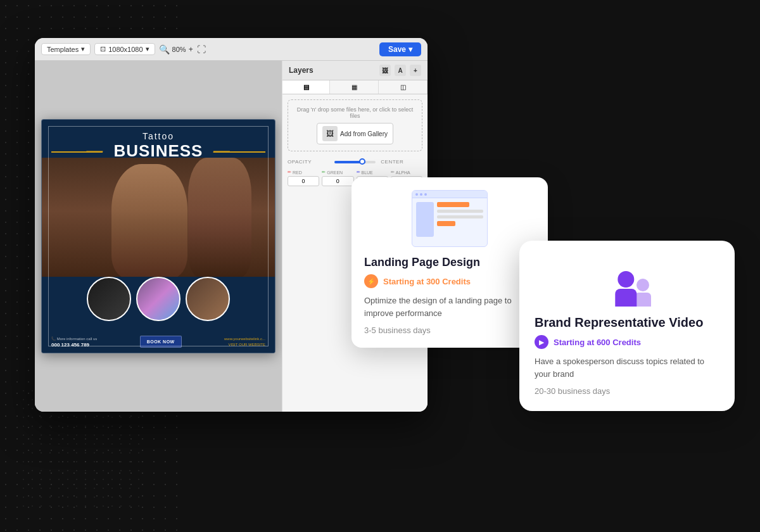 This screenshot has width=760, height=532. I want to click on size-dropdown-icon: ▾, so click(148, 49).